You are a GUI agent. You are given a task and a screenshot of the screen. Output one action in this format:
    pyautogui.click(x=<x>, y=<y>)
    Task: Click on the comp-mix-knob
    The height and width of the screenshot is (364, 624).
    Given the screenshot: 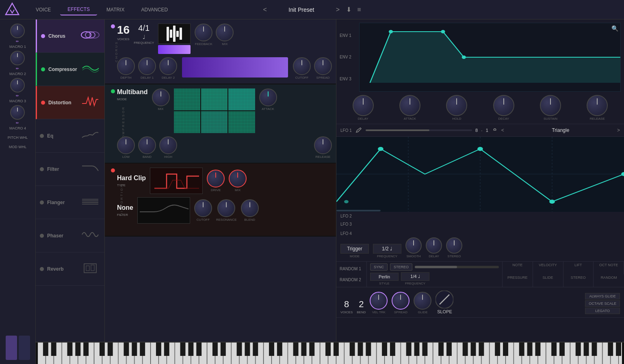 What is the action you would take?
    pyautogui.click(x=161, y=97)
    